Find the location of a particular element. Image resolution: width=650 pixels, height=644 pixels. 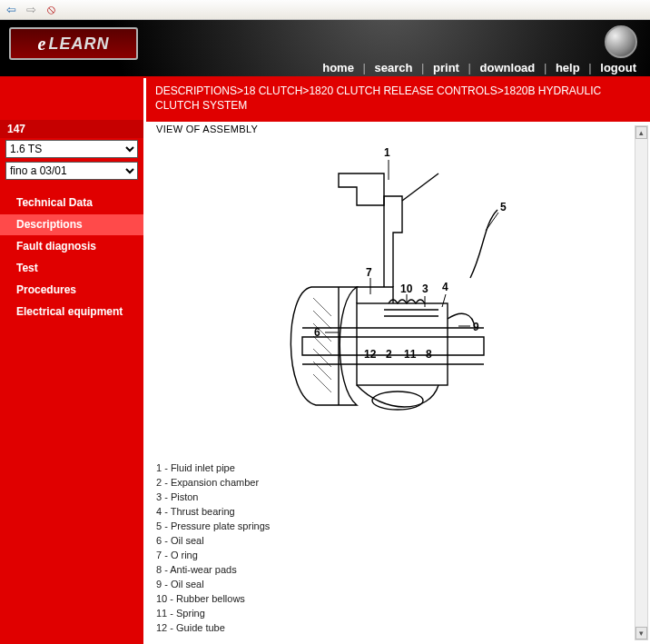

parts-list-item: 6 - Oil seal is located at coordinates (393, 541).